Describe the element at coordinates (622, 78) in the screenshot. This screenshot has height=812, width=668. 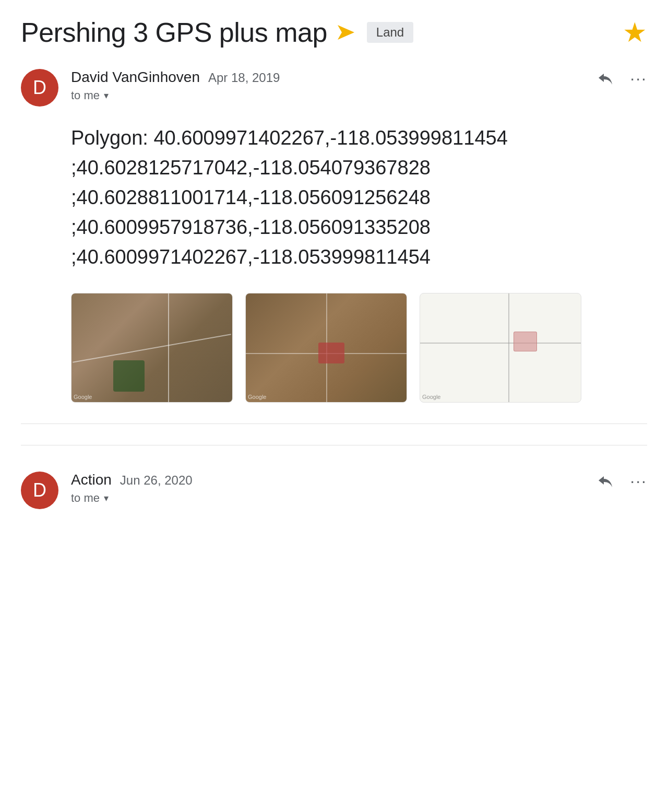
I see `message-actions: ···` at that location.